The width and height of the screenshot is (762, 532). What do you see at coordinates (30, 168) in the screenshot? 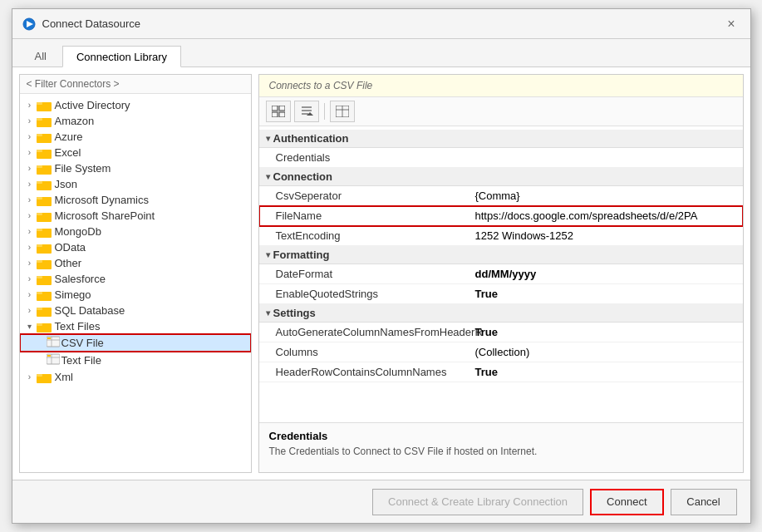
I see `arrow-file-system: ›` at bounding box center [30, 168].